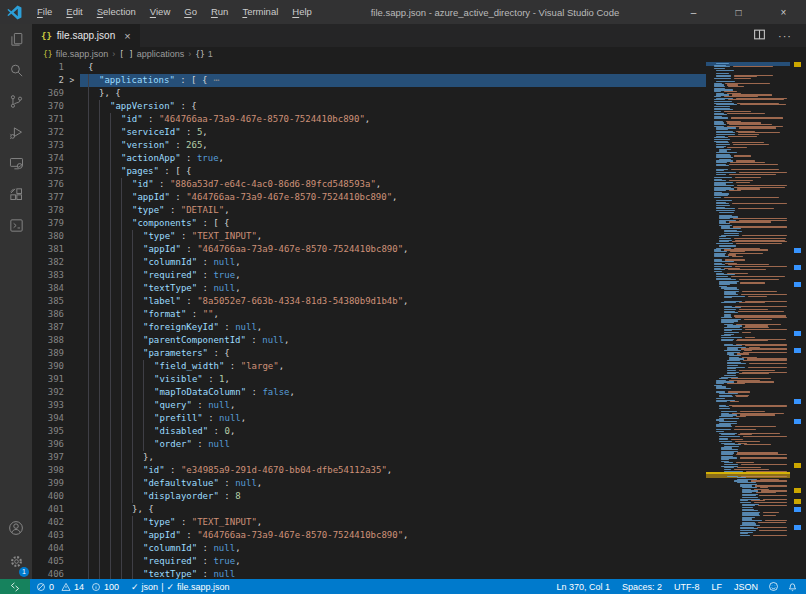 Image resolution: width=806 pixels, height=594 pixels. I want to click on code-line-377: 377"appId" : "464766aa-73a9-467e-8570-75…, so click(369, 198).